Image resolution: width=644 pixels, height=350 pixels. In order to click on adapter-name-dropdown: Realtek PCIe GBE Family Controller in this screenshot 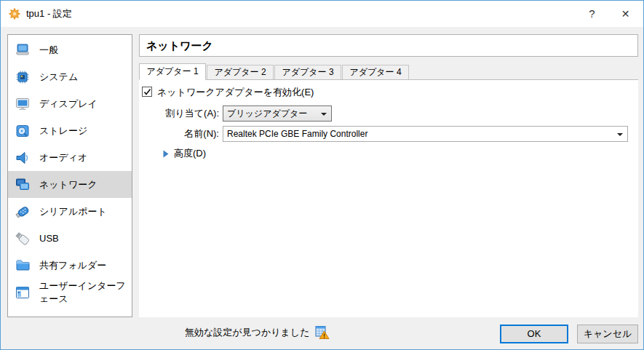, I will do `click(425, 134)`.